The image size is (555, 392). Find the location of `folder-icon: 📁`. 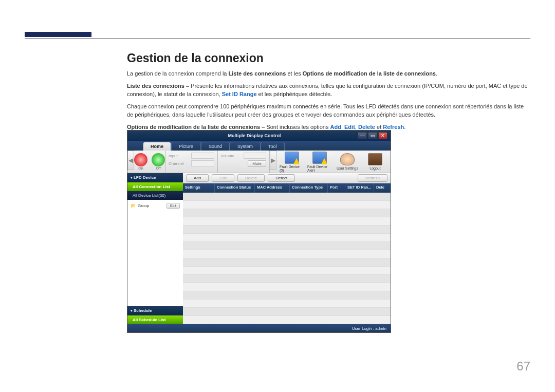

folder-icon: 📁 is located at coordinates (133, 206).